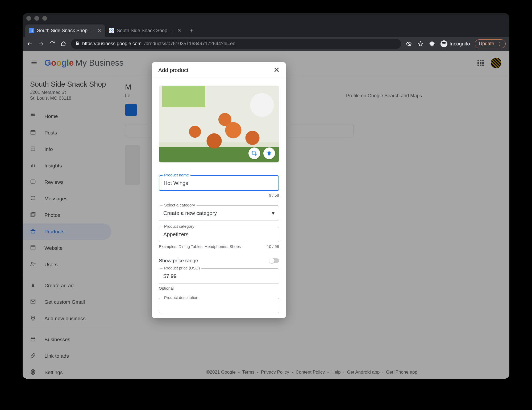 This screenshot has height=410, width=532. Describe the element at coordinates (219, 247) in the screenshot. I see `product-category-helper: Examples: Dining Tables, Headphones, Sho…` at that location.